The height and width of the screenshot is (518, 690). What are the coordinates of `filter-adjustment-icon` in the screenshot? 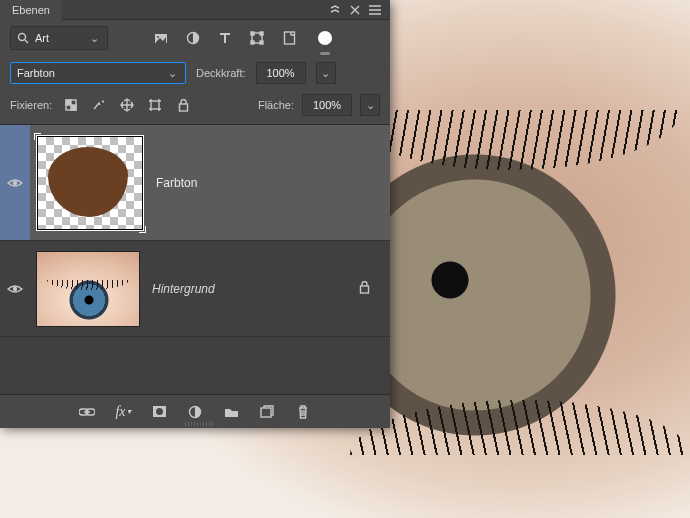 It's located at (193, 38).